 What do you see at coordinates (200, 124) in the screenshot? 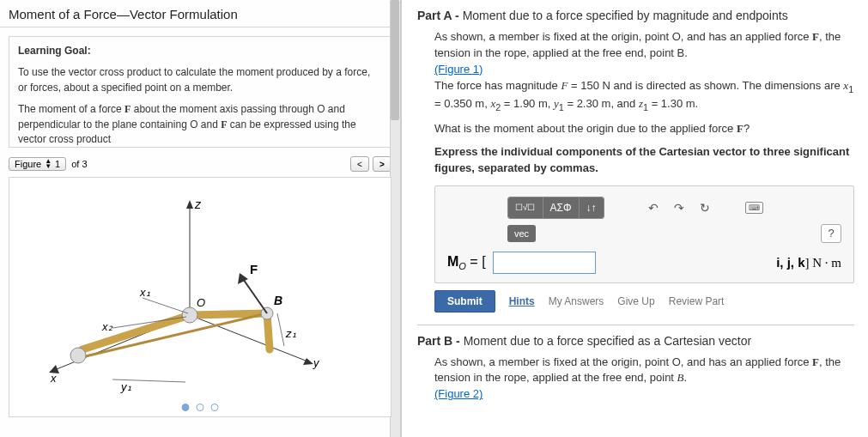
I see `learning-goal-p2: The moment of a force F about the moment…` at bounding box center [200, 124].